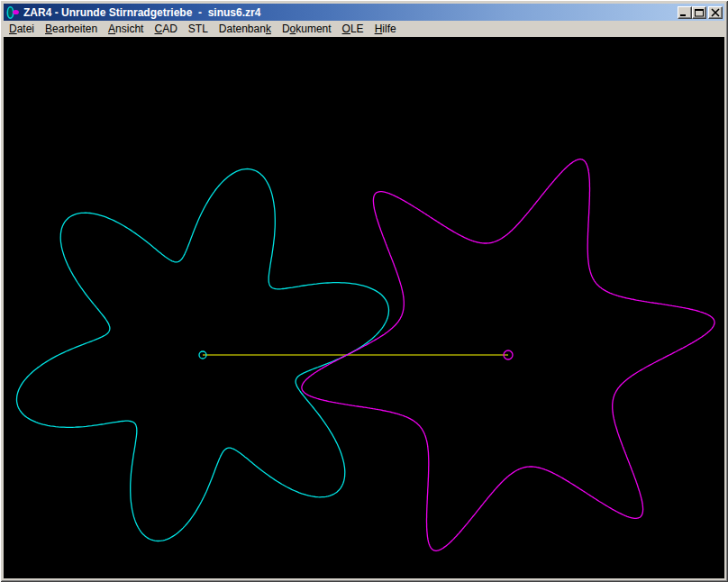  I want to click on title-bar: ZAR4 - Unrunde Stirnradgetriebe - sinus6…, so click(364, 13).